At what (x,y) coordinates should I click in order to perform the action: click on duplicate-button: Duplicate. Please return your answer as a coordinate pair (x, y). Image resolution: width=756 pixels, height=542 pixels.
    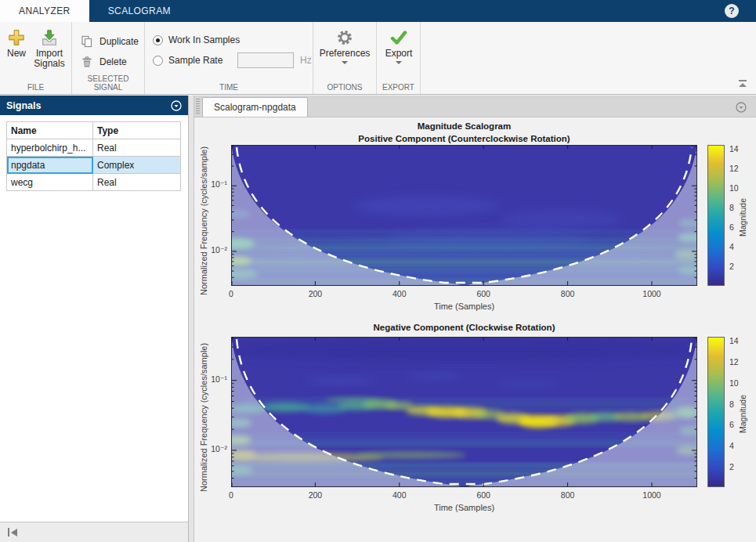
    Looking at the image, I should click on (110, 42).